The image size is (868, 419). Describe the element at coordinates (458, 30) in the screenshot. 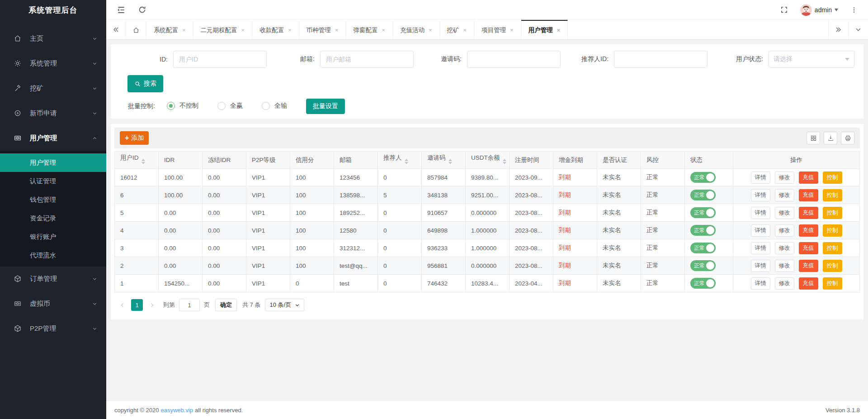

I see `tab-挖矿: 挖矿 ×` at that location.